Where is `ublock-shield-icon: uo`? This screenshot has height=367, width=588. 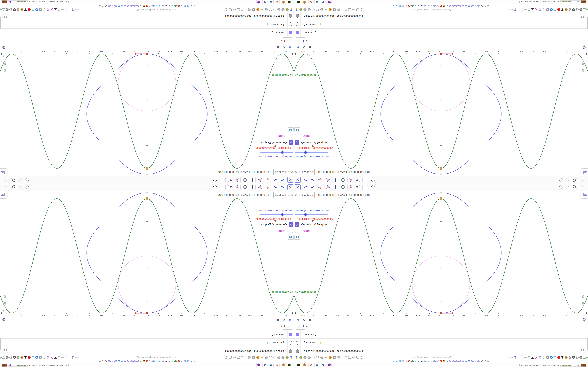 ublock-shield-icon: uo is located at coordinates (573, 10).